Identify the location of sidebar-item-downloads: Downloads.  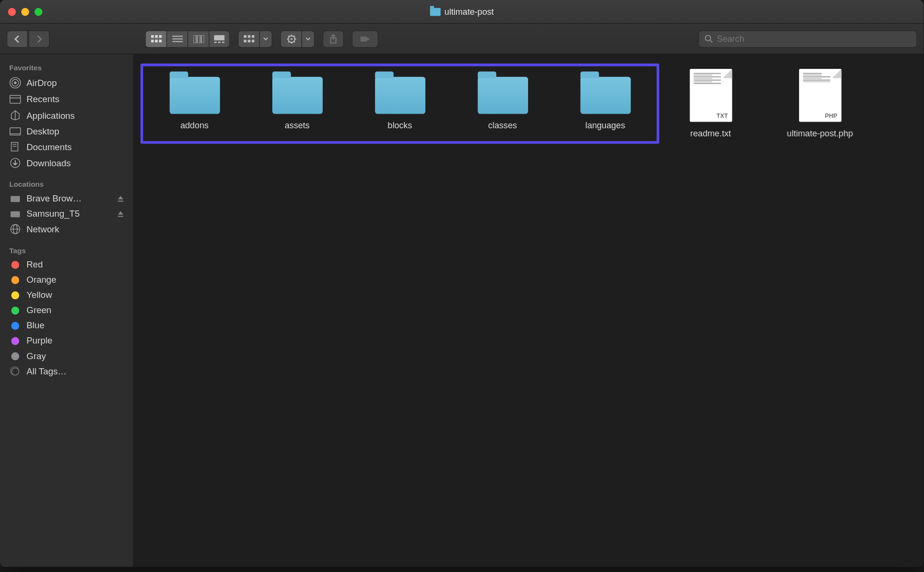
(67, 162).